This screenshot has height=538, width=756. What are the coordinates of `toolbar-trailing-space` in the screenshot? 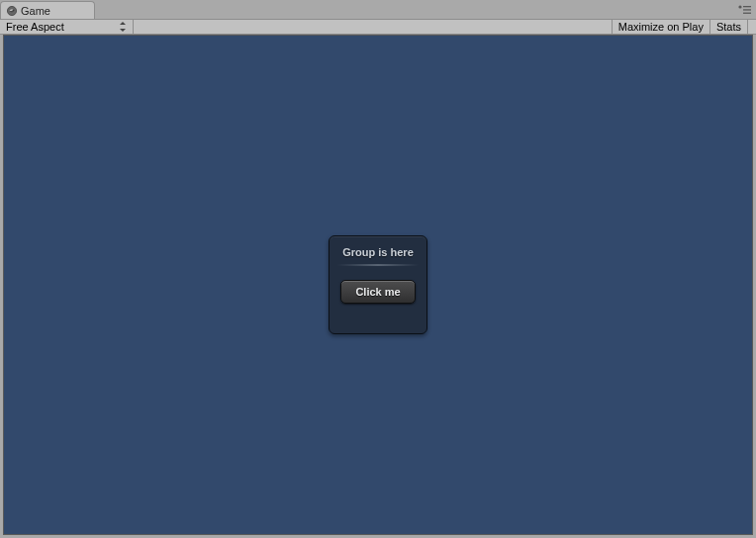 It's located at (752, 28).